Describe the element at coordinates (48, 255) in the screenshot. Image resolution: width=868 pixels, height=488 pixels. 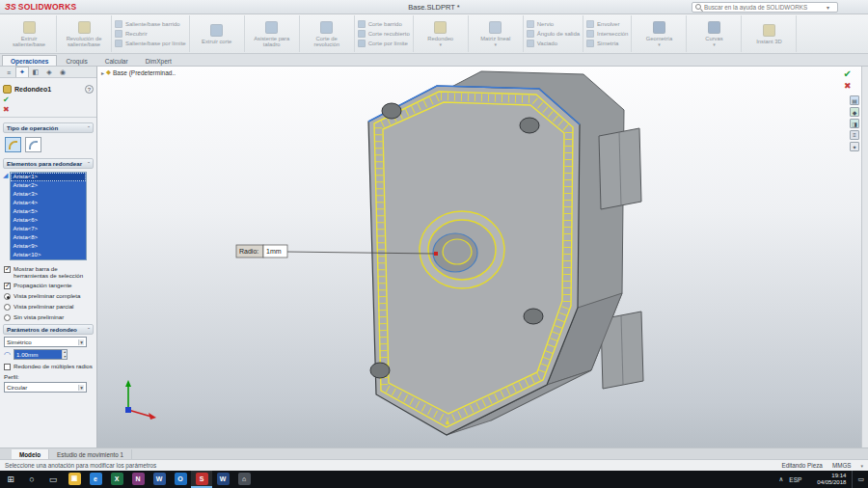
I see `edge-list-item: Arista<10>` at that location.